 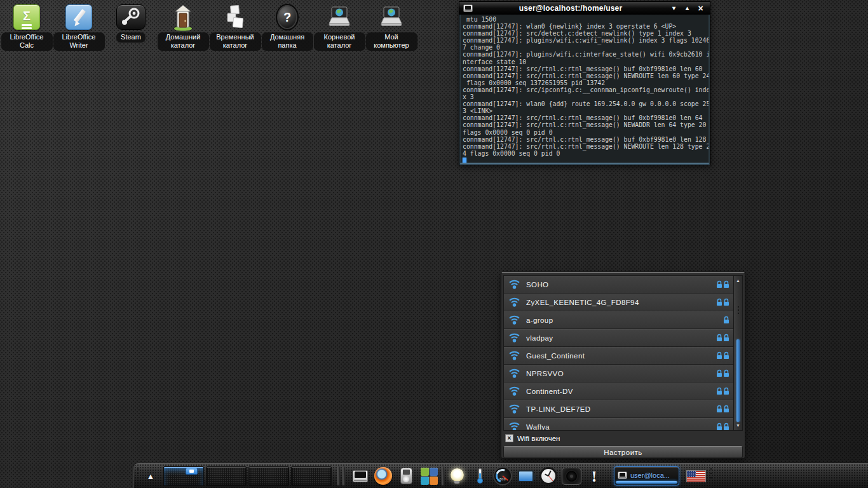 What do you see at coordinates (650, 475) in the screenshot?
I see `window-button-label: user@loca...` at bounding box center [650, 475].